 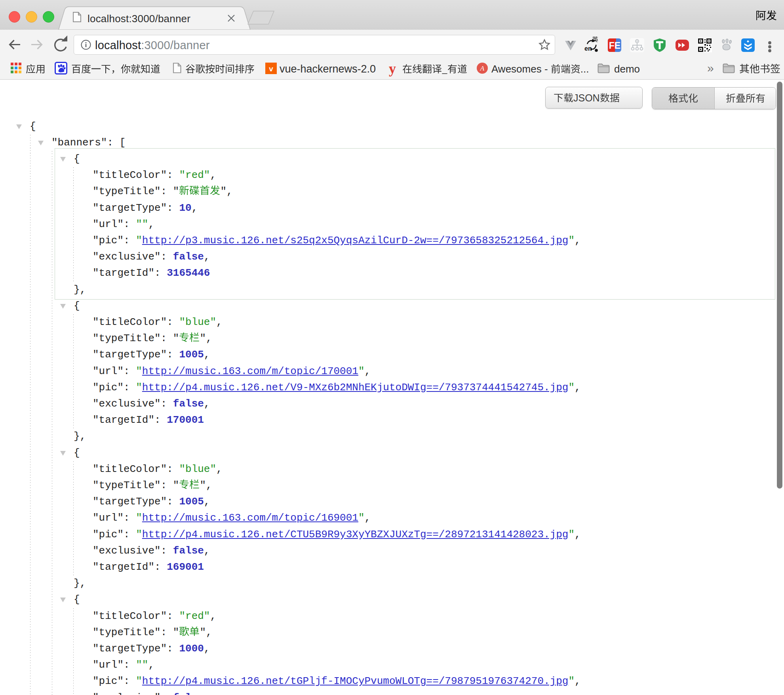 I want to click on svg-text: A, so click(x=482, y=68).